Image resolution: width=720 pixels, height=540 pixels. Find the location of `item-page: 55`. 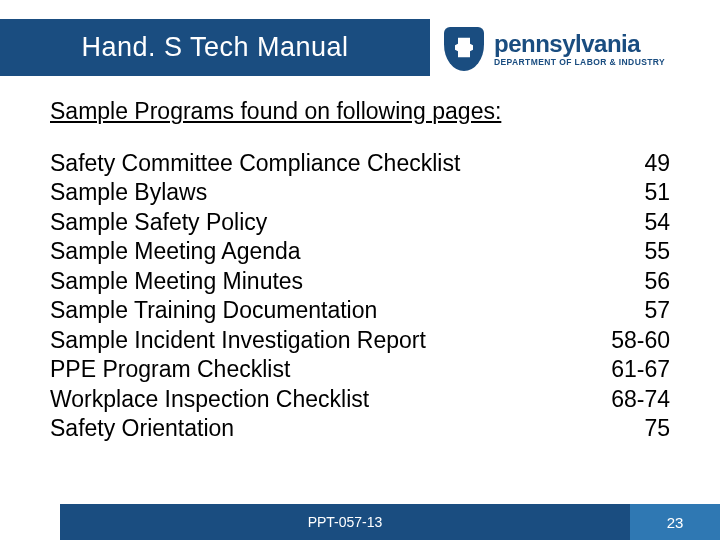

item-page: 55 is located at coordinates (625, 252).